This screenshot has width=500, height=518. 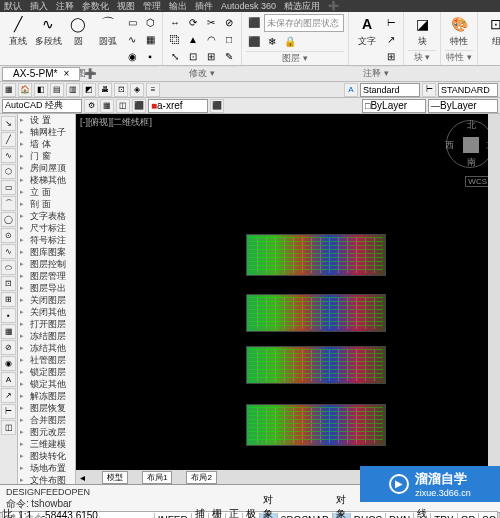 What do you see at coordinates (46, 396) in the screenshot?
I see `layer-item: ▸解冻图层` at bounding box center [46, 396].